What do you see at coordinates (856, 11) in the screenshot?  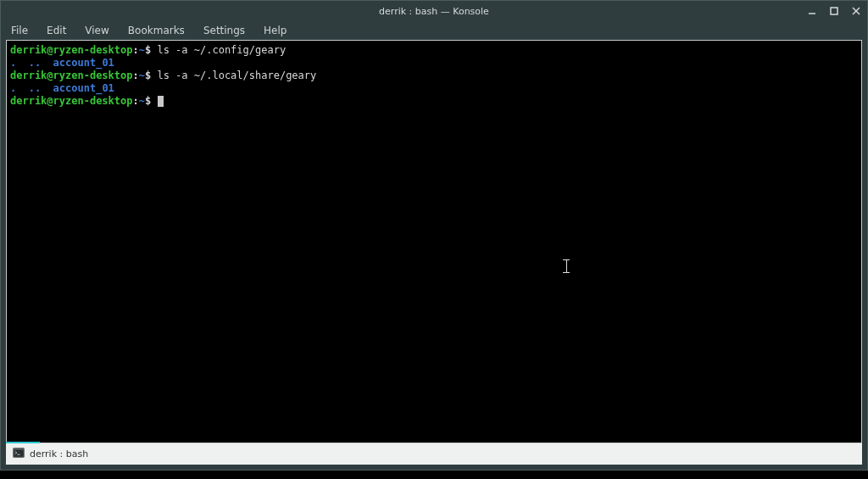 I see `close-button` at bounding box center [856, 11].